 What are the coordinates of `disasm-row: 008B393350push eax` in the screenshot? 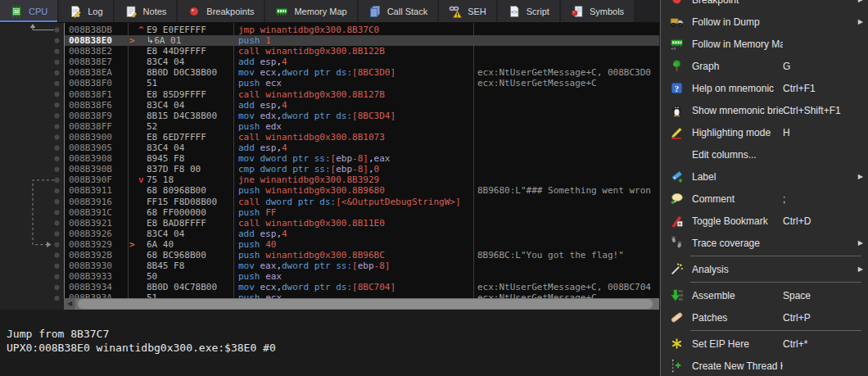 It's located at (362, 277).